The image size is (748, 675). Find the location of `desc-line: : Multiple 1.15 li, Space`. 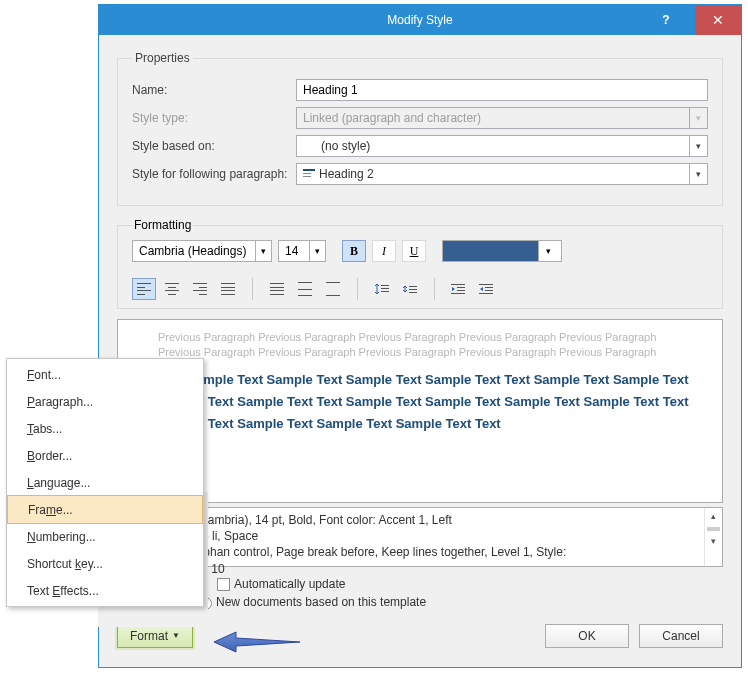

desc-line: : Multiple 1.15 li, Space is located at coordinates (420, 536).